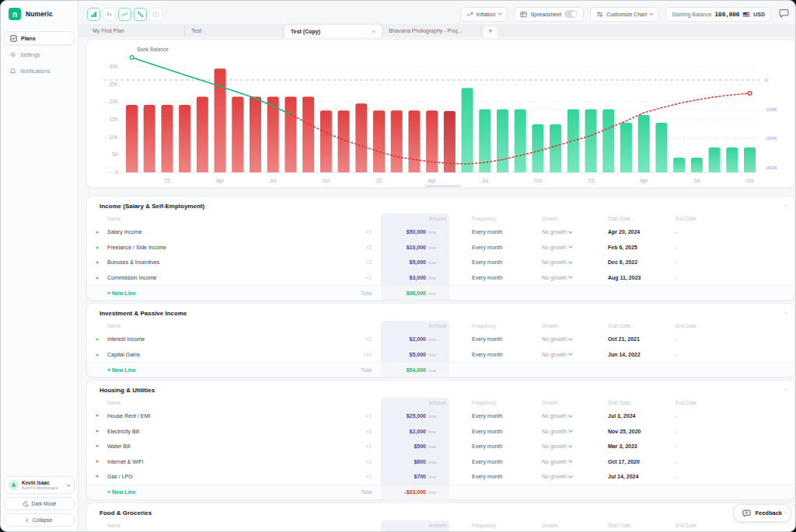  Describe the element at coordinates (39, 54) in the screenshot. I see `sidebar-item-settings: Settings` at that location.